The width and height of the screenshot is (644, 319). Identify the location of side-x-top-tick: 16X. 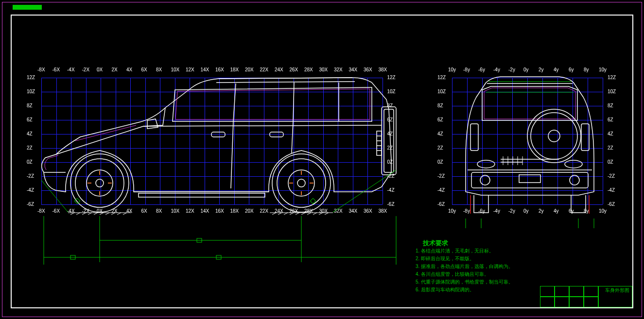
(220, 70).